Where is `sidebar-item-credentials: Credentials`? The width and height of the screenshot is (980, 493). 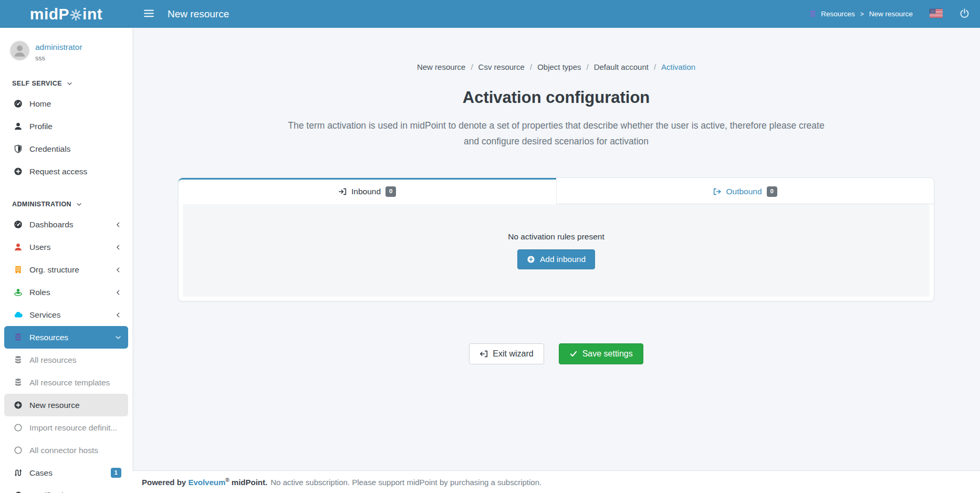
sidebar-item-credentials: Credentials is located at coordinates (66, 149).